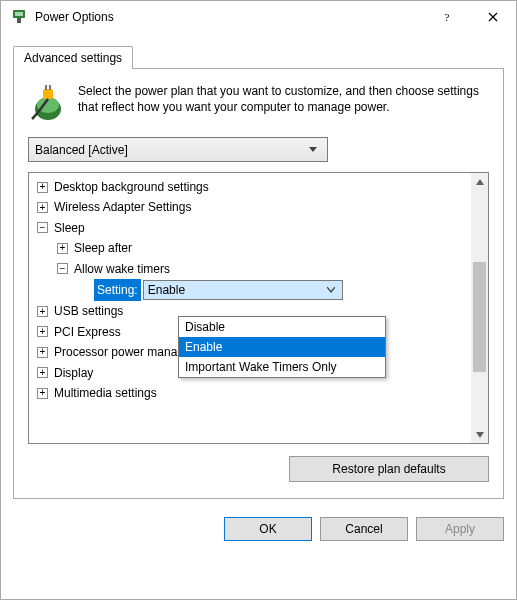 This screenshot has height=600, width=517. What do you see at coordinates (118, 290) in the screenshot?
I see `setting-label: Setting:` at bounding box center [118, 290].